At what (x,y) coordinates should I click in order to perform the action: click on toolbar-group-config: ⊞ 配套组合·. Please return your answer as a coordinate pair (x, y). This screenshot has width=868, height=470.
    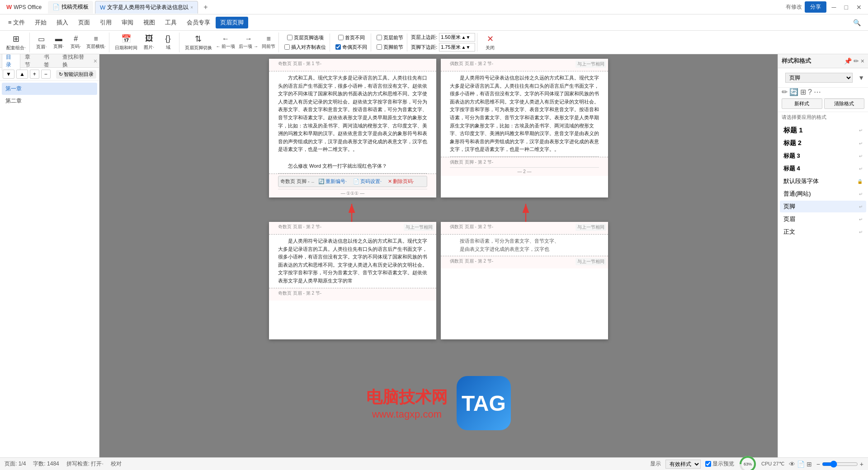
    Looking at the image, I should click on (16, 42).